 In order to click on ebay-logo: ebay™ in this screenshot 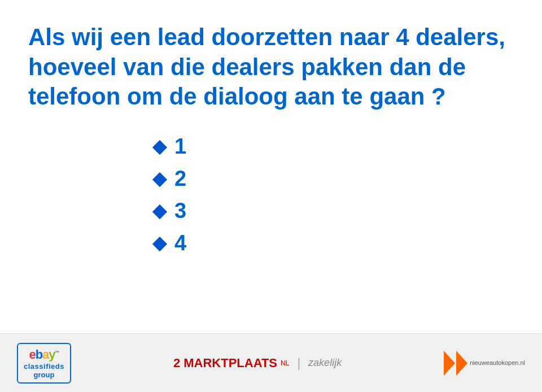, I will do `click(44, 355)`.